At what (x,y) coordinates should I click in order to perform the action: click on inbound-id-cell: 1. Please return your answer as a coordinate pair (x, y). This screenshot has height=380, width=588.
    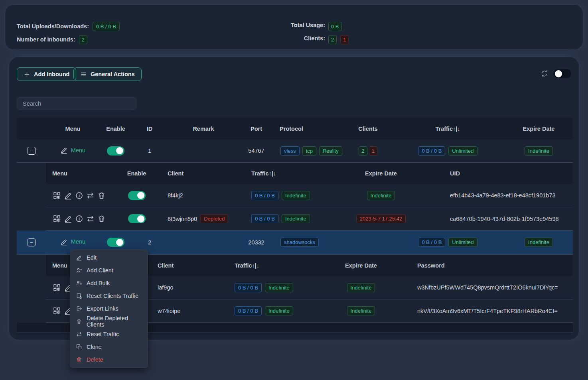
    Looking at the image, I should click on (150, 151).